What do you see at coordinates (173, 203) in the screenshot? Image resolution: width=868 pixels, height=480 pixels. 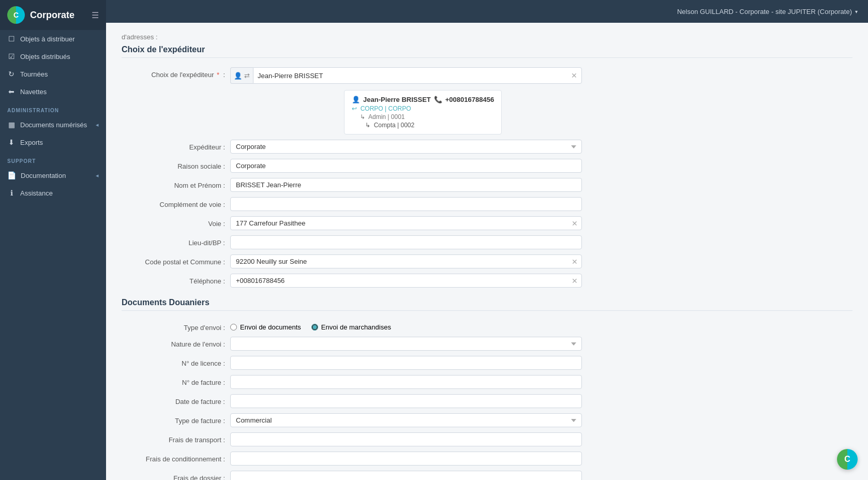 I see `complement-voie-label: Complément de voie :` at bounding box center [173, 203].